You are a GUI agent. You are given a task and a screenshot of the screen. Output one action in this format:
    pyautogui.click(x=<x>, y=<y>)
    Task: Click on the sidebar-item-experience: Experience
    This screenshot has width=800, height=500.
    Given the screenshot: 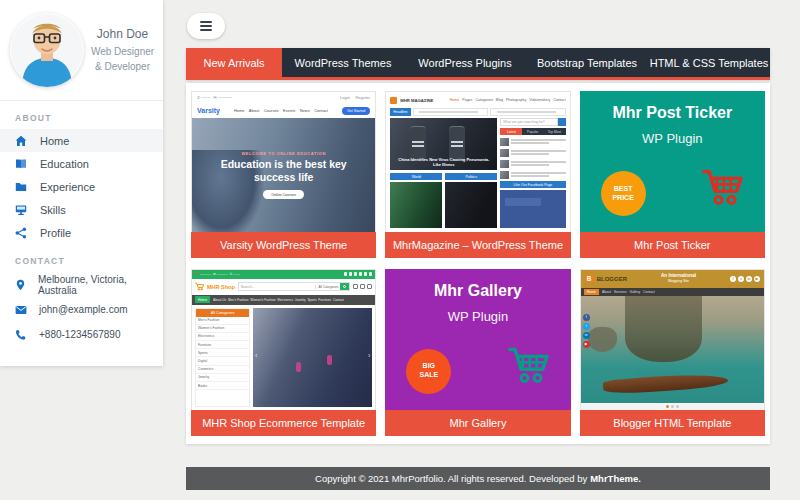 What is the action you would take?
    pyautogui.click(x=82, y=186)
    